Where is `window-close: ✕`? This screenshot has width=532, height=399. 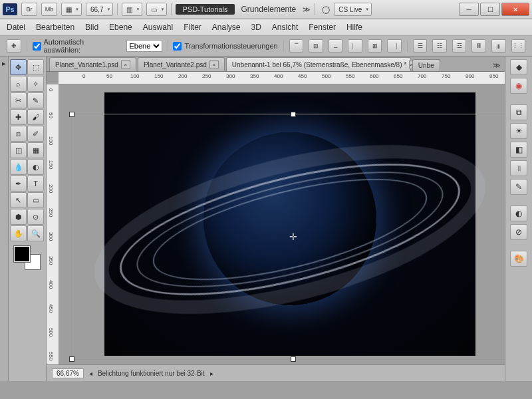 window-close: ✕ is located at coordinates (515, 9).